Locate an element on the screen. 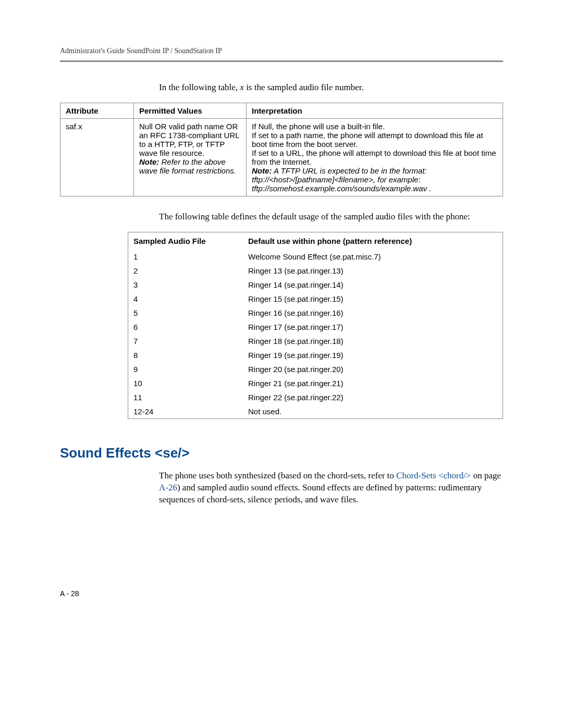 The height and width of the screenshot is (728, 563). table-row: 5Ringer 16 (se.pat.ringer.16) is located at coordinates (316, 313).